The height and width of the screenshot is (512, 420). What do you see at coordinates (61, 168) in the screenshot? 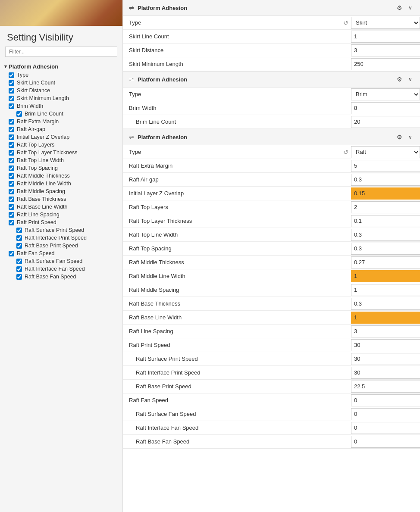
I see `sidebar-item: Raft Top Spacing` at bounding box center [61, 168].